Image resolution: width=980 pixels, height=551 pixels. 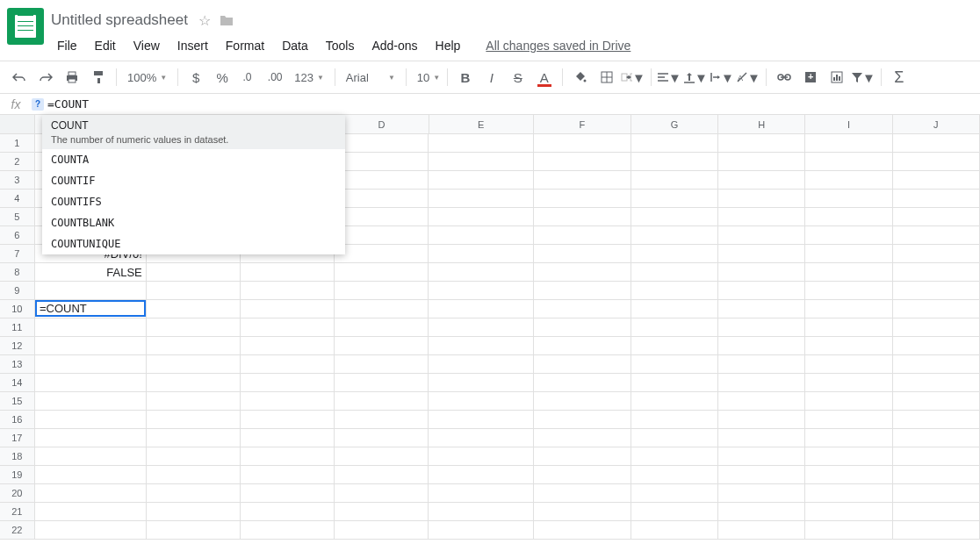 What do you see at coordinates (18, 290) in the screenshot?
I see `row-header: 9` at bounding box center [18, 290].